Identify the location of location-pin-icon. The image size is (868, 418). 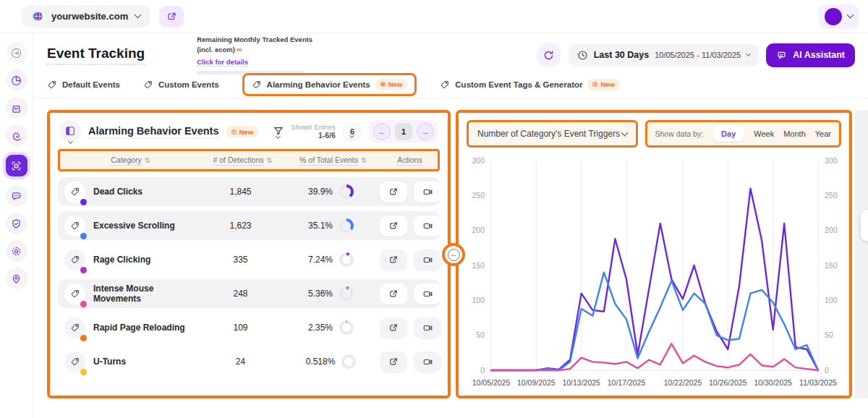
(16, 279).